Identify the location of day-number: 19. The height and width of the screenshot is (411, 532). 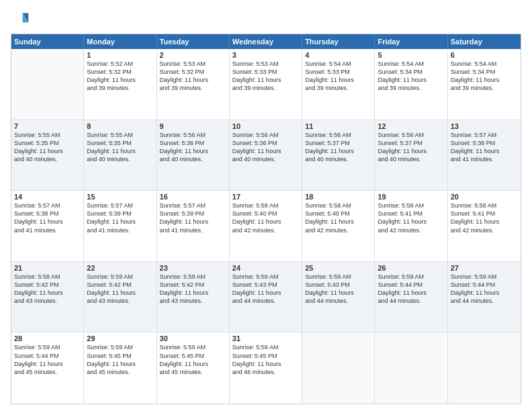
(411, 197).